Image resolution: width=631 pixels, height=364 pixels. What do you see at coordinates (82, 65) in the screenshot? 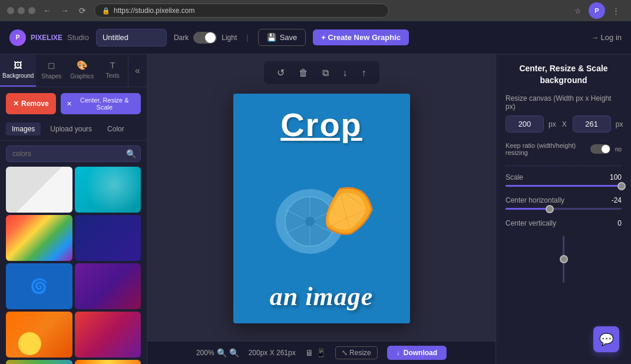
I see `graphics-icon: 🎨` at bounding box center [82, 65].